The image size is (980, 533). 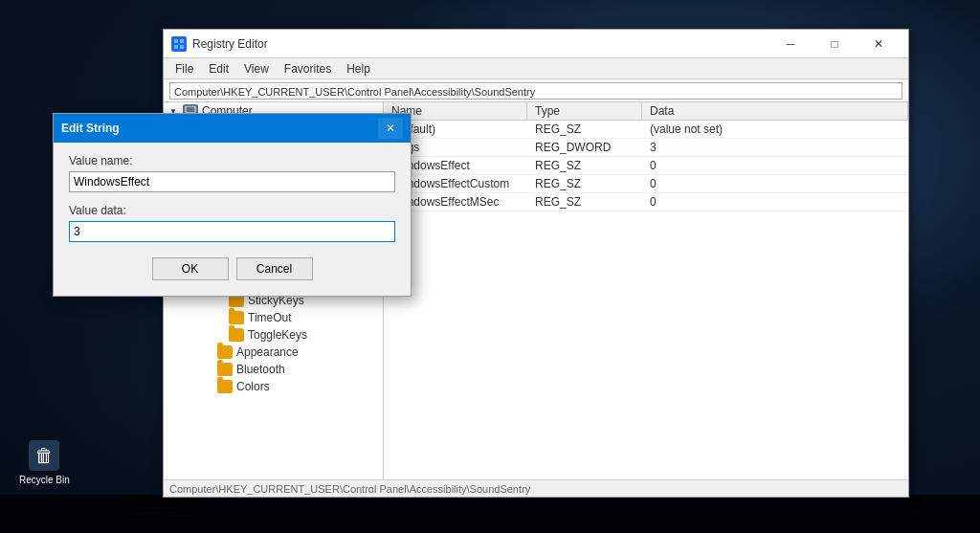 What do you see at coordinates (358, 69) in the screenshot?
I see `help-menu: Help` at bounding box center [358, 69].